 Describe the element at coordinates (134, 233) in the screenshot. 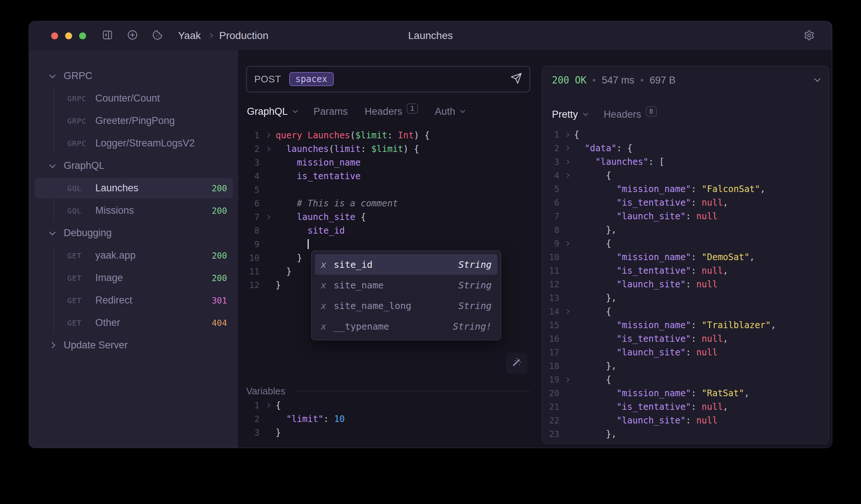

I see `sidebar-folder: Debugging` at that location.